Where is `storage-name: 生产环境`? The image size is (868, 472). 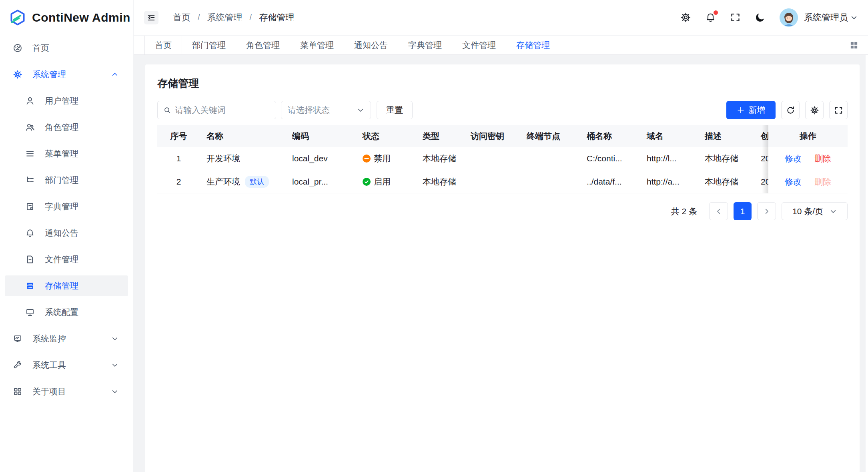
storage-name: 生产环境 is located at coordinates (223, 182).